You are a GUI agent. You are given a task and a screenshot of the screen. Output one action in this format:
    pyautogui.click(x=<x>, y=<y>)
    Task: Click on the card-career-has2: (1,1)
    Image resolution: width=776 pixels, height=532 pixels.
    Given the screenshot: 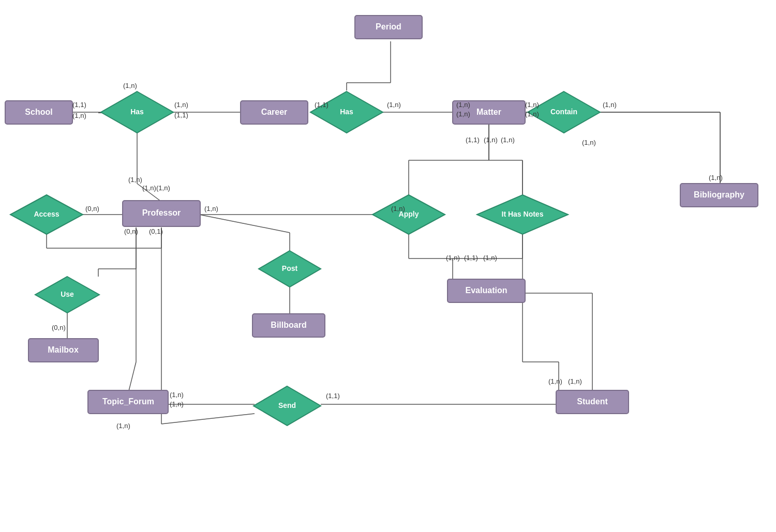 What is the action you would take?
    pyautogui.click(x=322, y=104)
    